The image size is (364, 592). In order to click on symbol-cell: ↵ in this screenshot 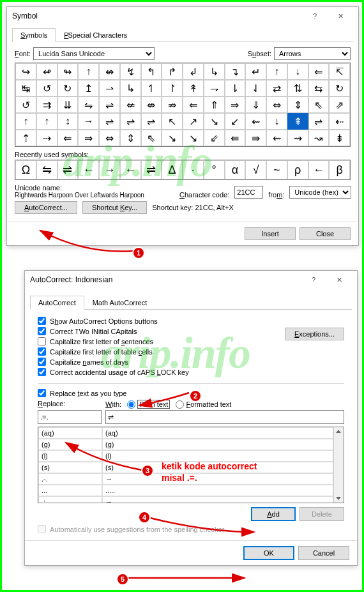, I will do `click(255, 72)`.